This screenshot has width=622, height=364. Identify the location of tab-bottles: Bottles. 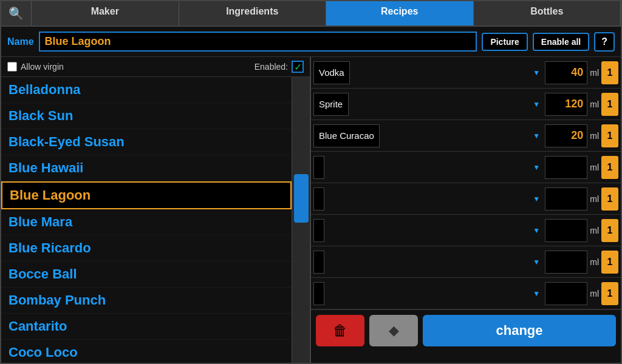
(548, 13).